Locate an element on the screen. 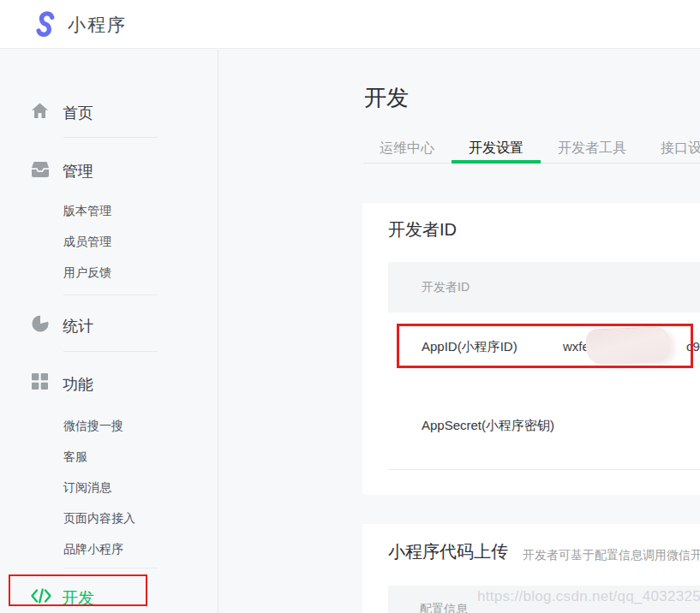 Image resolution: width=700 pixels, height=613 pixels. sidebar-item-manage: 管理 is located at coordinates (78, 171).